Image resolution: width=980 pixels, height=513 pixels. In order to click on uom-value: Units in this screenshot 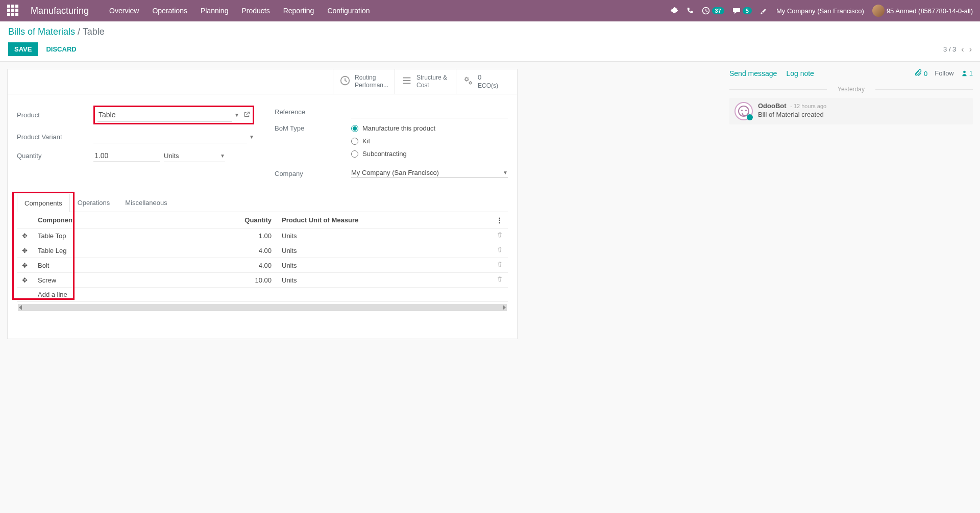, I will do `click(191, 156)`.